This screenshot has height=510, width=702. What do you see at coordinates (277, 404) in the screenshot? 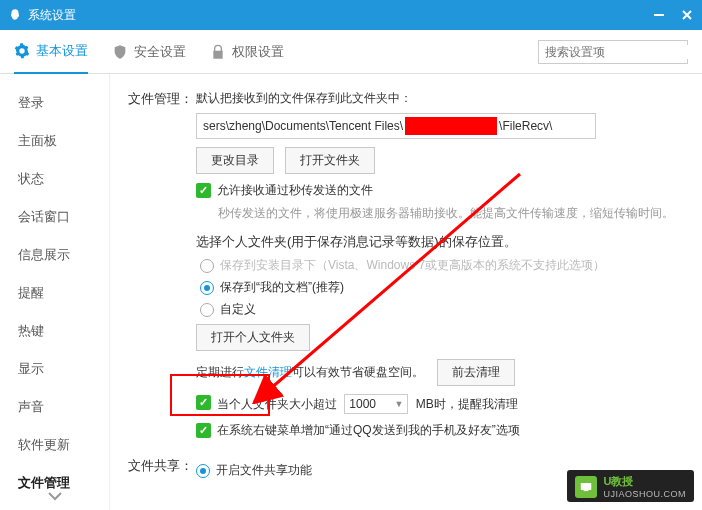
I see `size-warn-text-1: 当个人文件夹大小超过` at bounding box center [277, 404].